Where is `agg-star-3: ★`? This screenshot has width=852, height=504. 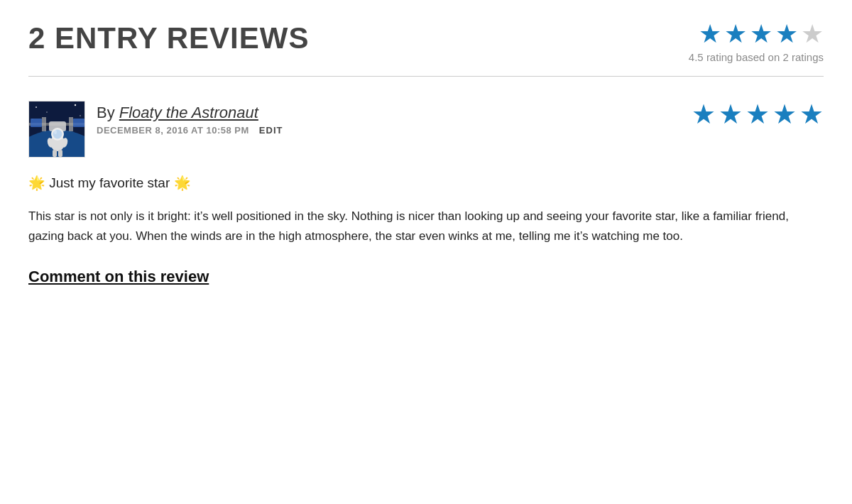
agg-star-3: ★ is located at coordinates (761, 34).